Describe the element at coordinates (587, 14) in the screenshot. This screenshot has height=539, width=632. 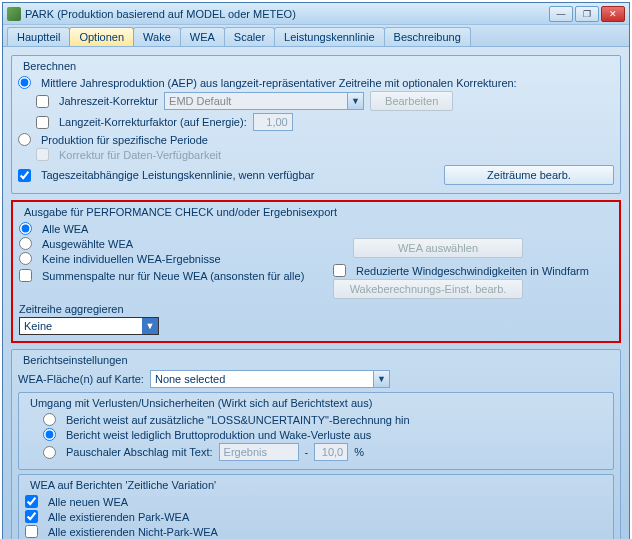
I see `window-buttons: — ❐ ✕` at that location.